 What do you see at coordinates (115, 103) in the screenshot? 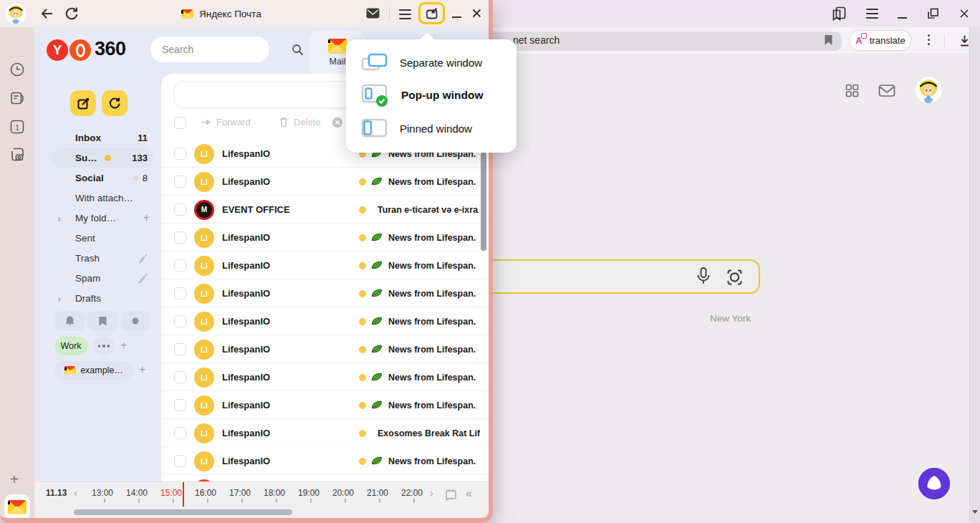
I see `check-mail-button` at bounding box center [115, 103].